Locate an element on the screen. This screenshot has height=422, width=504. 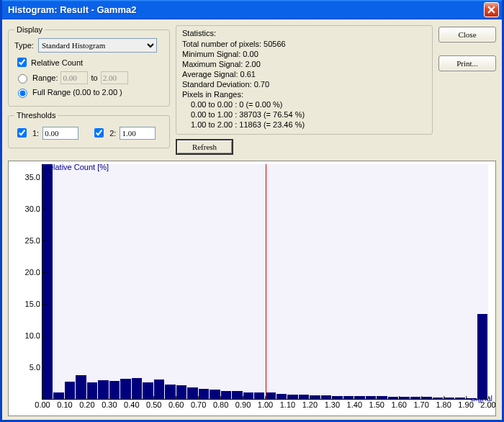
stat-avg: Average Signal: 0.61 is located at coordinates (304, 74).